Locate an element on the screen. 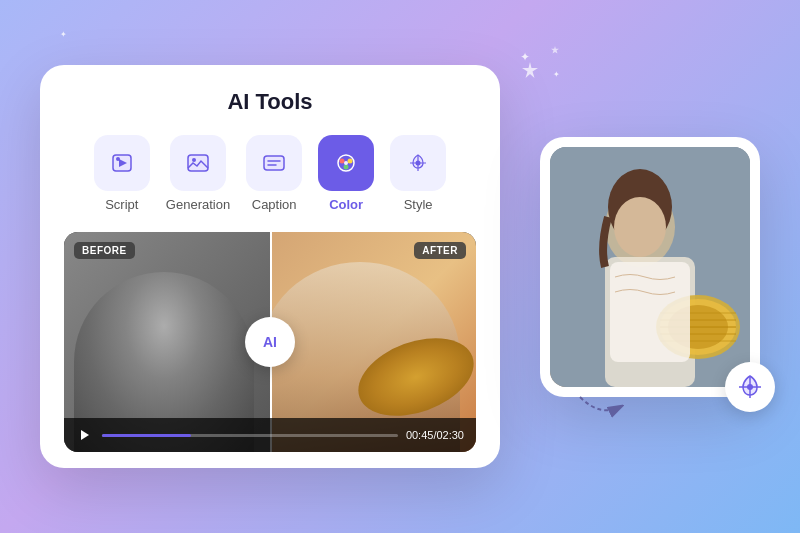 This screenshot has width=800, height=533. tool-icon-caption is located at coordinates (274, 163).